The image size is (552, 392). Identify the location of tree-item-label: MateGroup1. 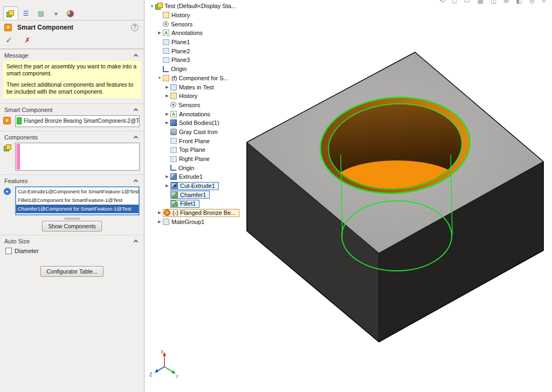
(189, 222).